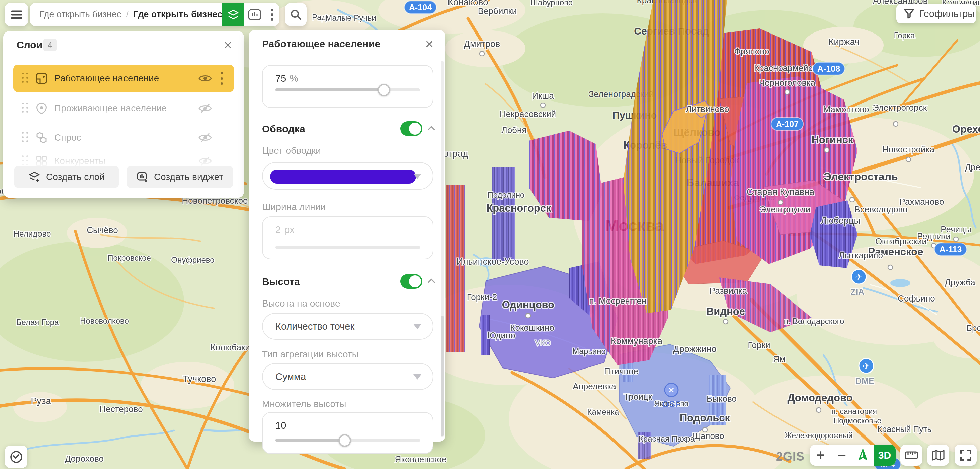  I want to click on charts-button, so click(255, 14).